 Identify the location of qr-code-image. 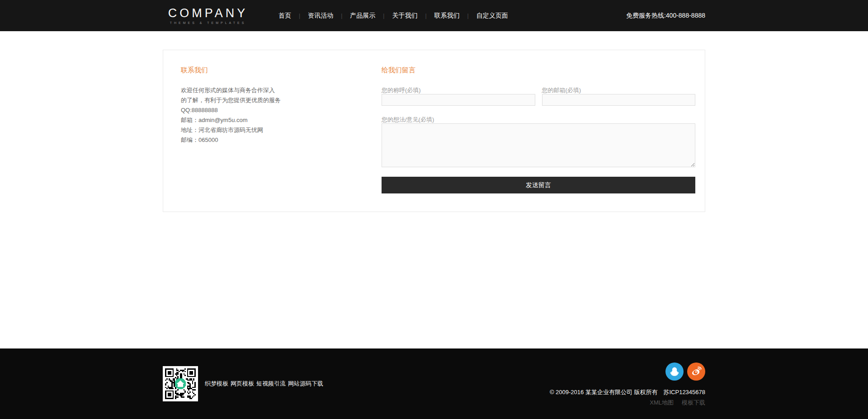
(180, 384).